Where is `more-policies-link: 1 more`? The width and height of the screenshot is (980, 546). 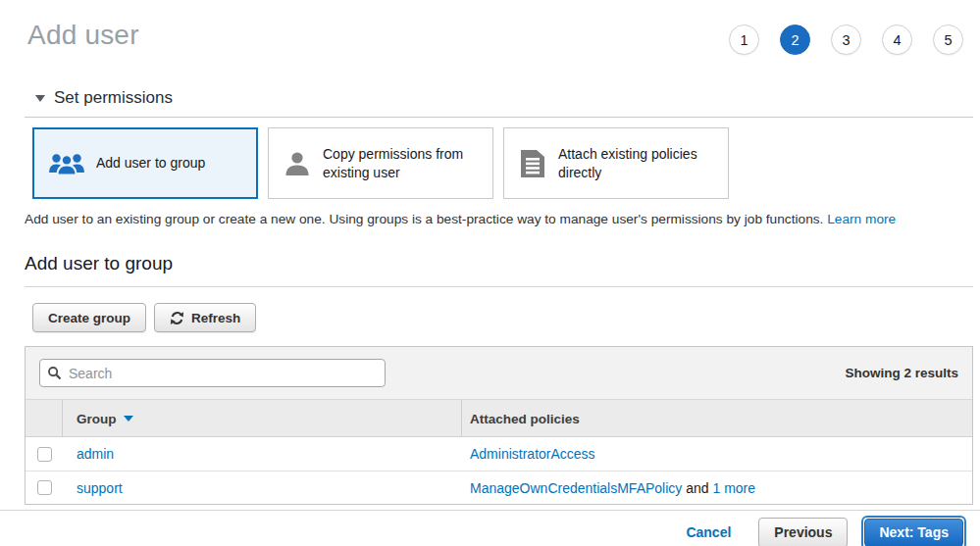
more-policies-link: 1 more is located at coordinates (734, 488).